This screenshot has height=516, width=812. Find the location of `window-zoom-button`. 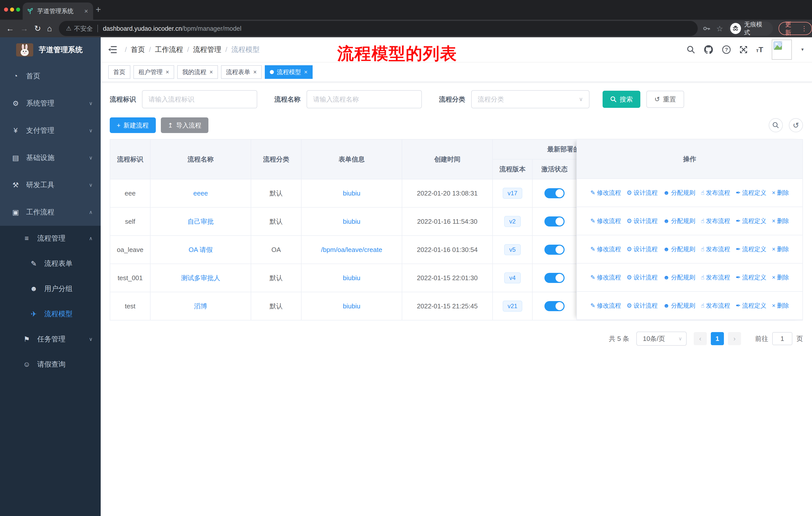

window-zoom-button is located at coordinates (18, 9).